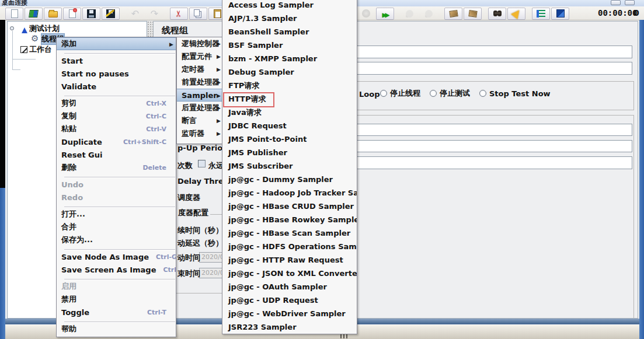 The width and height of the screenshot is (644, 339). Describe the element at coordinates (290, 99) in the screenshot. I see `menu-item-http-request: HTTP请求` at that location.